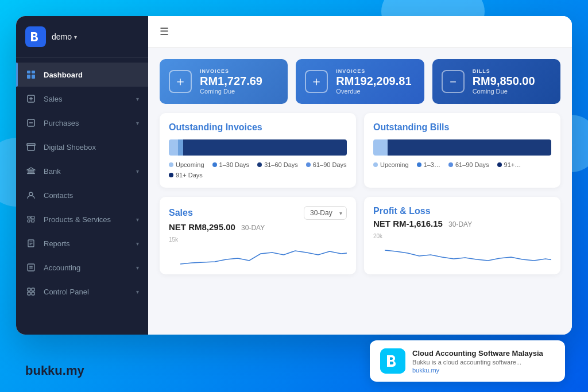 The image size is (588, 392). I want to click on dashboard-icon, so click(31, 75).